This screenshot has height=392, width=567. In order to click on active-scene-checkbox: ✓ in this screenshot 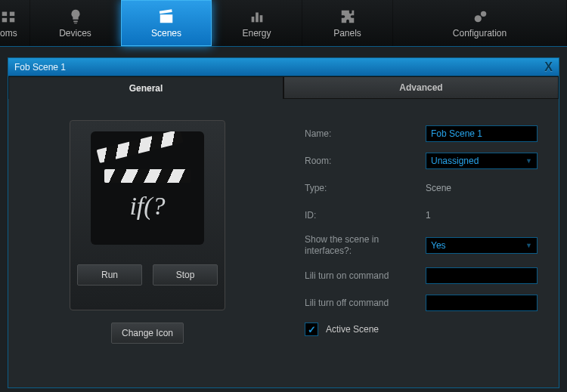, I will do `click(311, 329)`.